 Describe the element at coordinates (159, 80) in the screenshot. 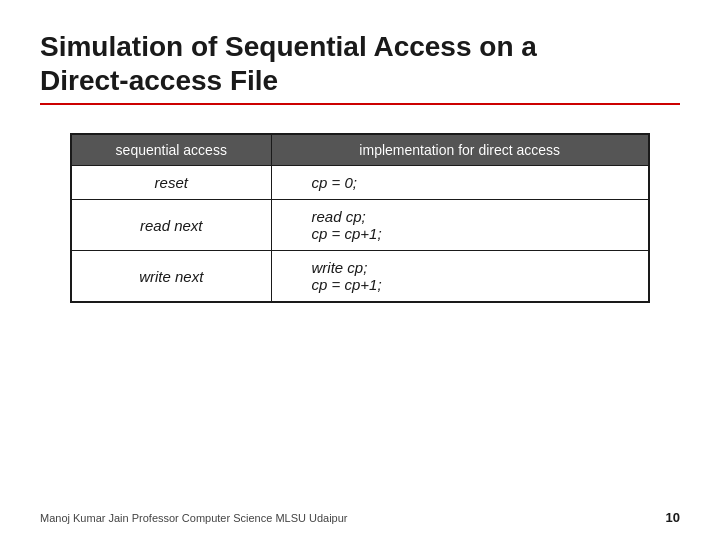

I see `title-line2: Direct-access File` at that location.